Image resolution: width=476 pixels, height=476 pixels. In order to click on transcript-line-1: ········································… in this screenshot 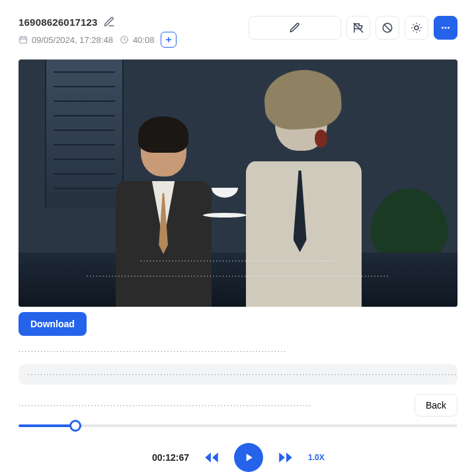, I will do `click(238, 352)`.